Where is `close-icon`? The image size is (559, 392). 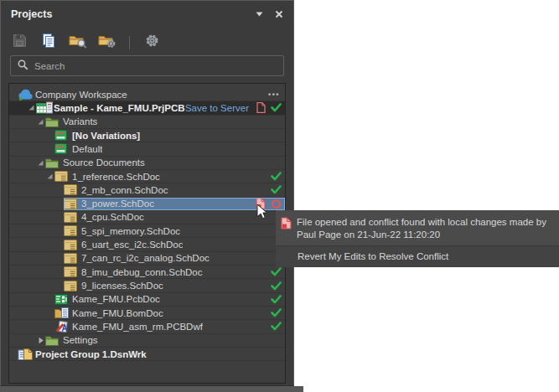 close-icon is located at coordinates (279, 14).